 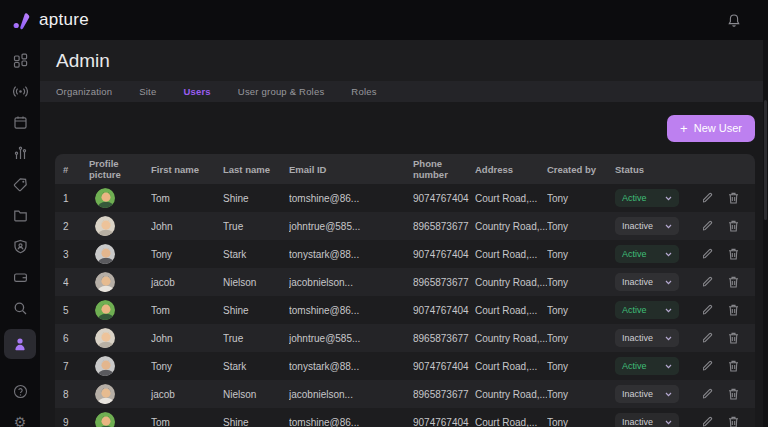 I want to click on folder-icon, so click(x=20, y=215).